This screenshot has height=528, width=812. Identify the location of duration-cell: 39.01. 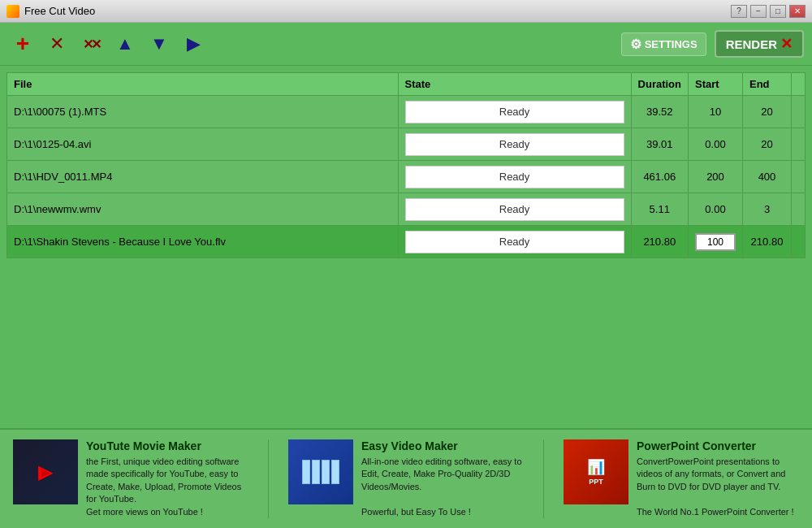
(659, 145).